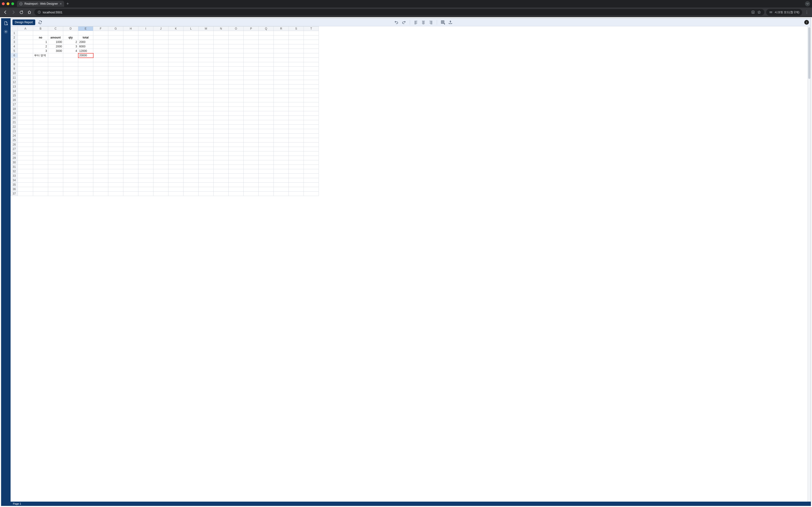  I want to click on cell-J10, so click(161, 73).